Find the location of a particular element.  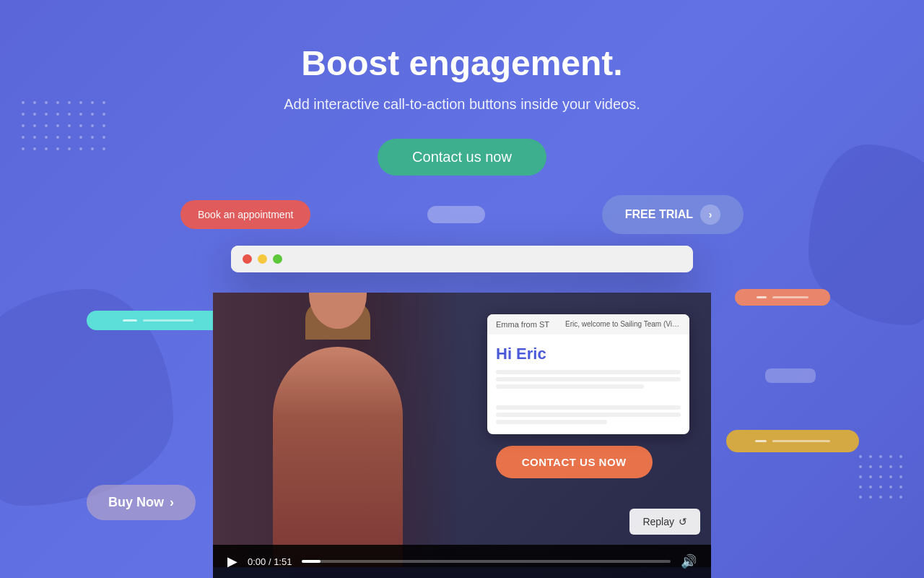

browser-mockup is located at coordinates (462, 259).